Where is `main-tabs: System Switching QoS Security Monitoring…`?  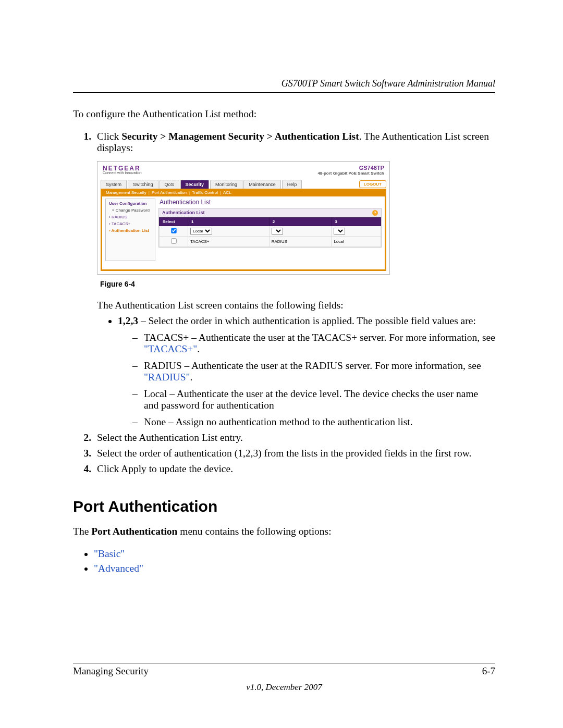
main-tabs: System Switching QoS Security Monitoring… is located at coordinates (243, 184).